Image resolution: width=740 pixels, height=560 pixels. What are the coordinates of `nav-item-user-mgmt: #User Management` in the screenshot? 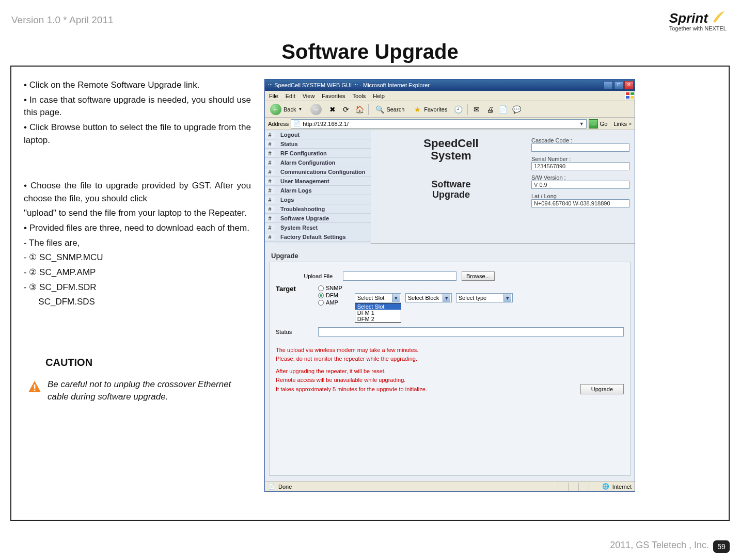 It's located at (318, 181).